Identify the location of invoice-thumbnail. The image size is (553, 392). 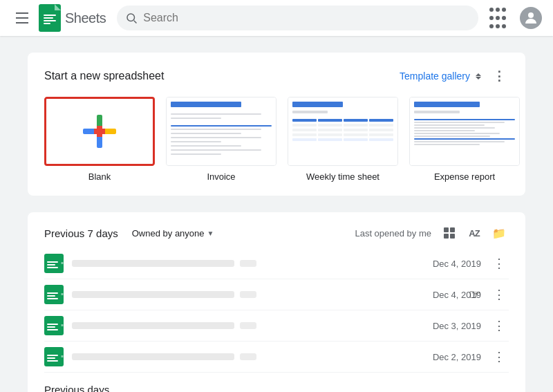
(221, 131).